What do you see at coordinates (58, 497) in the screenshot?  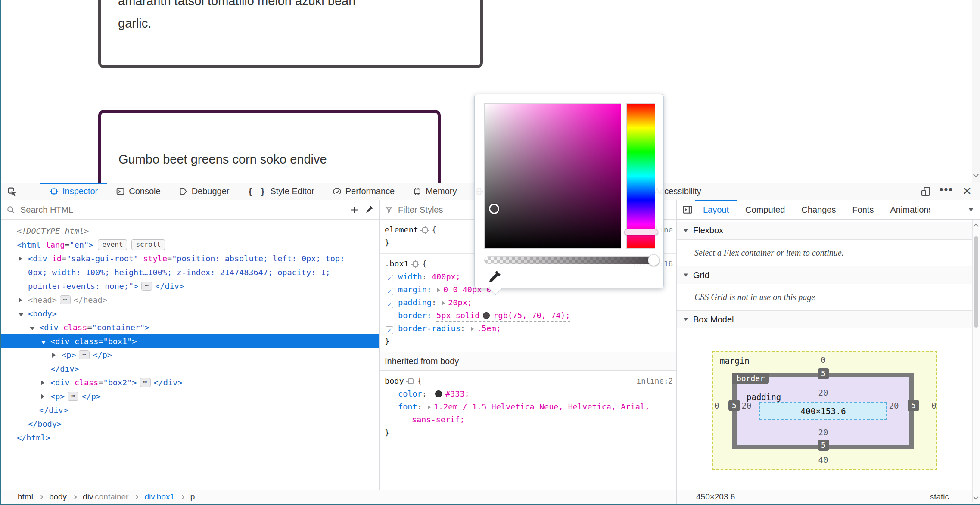 I see `breadcrumb-body: body` at bounding box center [58, 497].